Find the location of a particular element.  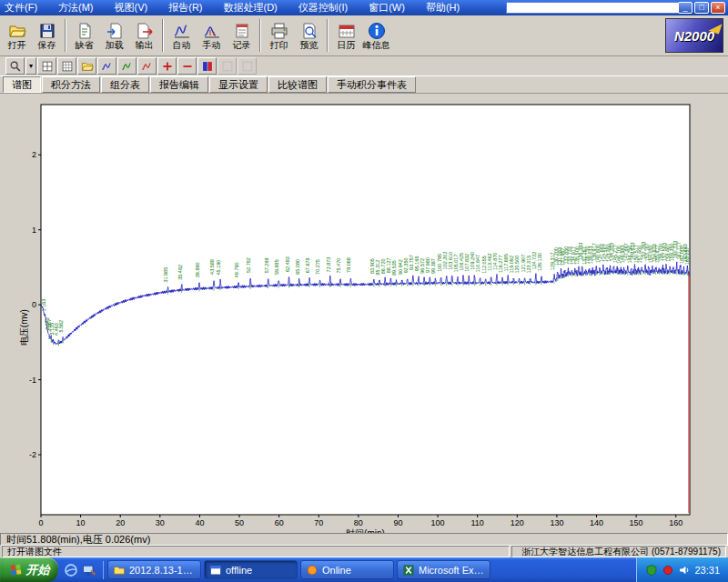

tab-compare-spectra: 比较谱图 is located at coordinates (298, 85).